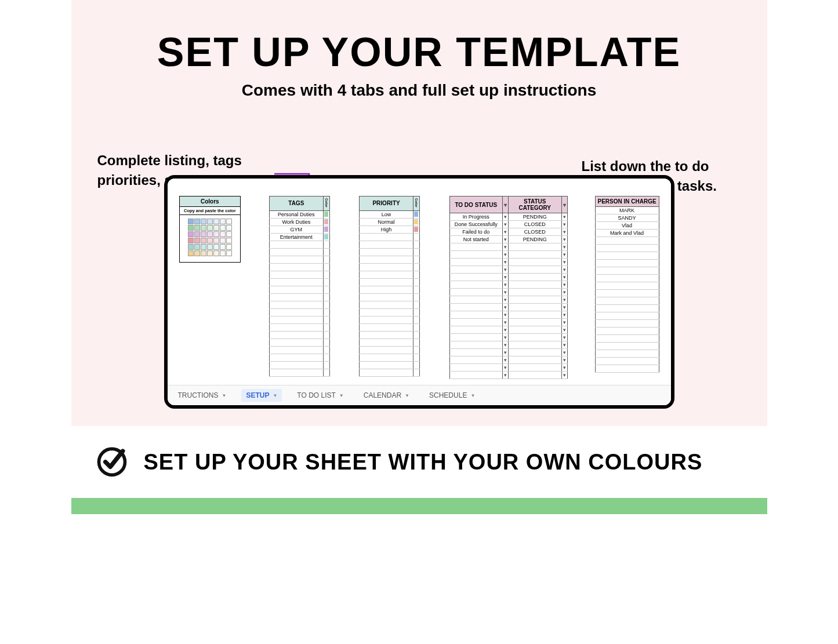 This screenshot has height=644, width=838. I want to click on color-swatch-grid, so click(210, 239).